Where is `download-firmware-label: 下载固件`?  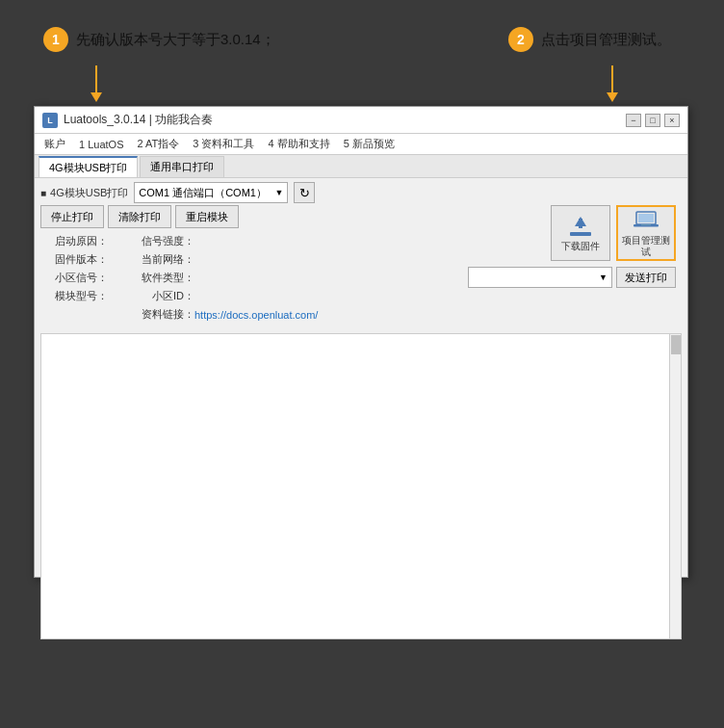
download-firmware-label: 下载固件 is located at coordinates (581, 247).